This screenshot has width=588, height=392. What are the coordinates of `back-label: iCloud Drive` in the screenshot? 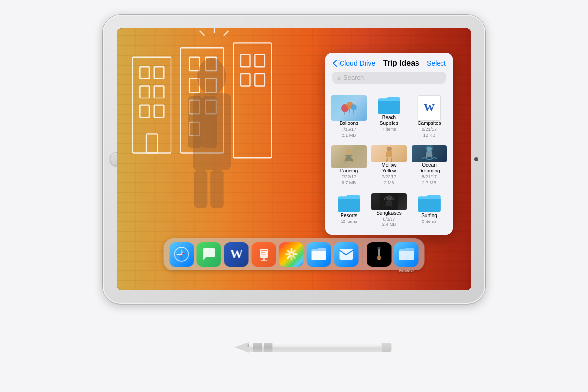 It's located at (357, 63).